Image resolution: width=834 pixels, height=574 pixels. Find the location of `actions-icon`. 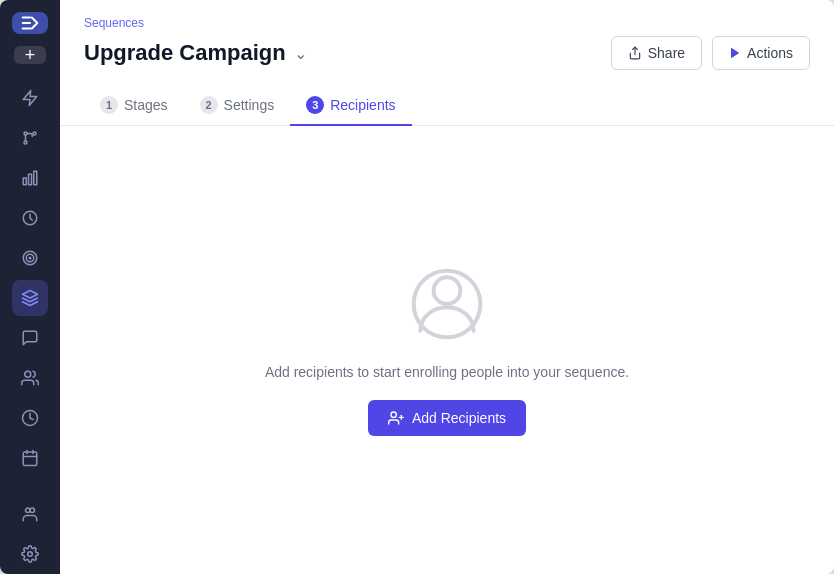

actions-icon is located at coordinates (735, 53).